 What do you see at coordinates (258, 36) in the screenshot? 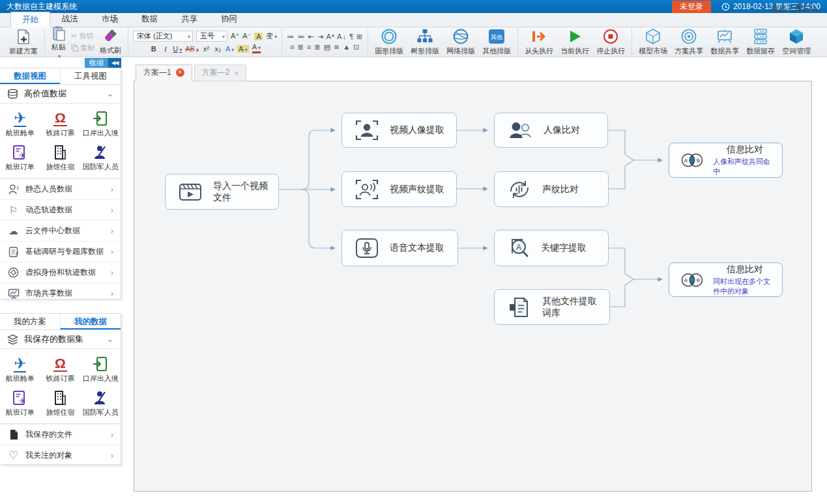
I see `change-case-button: A` at bounding box center [258, 36].